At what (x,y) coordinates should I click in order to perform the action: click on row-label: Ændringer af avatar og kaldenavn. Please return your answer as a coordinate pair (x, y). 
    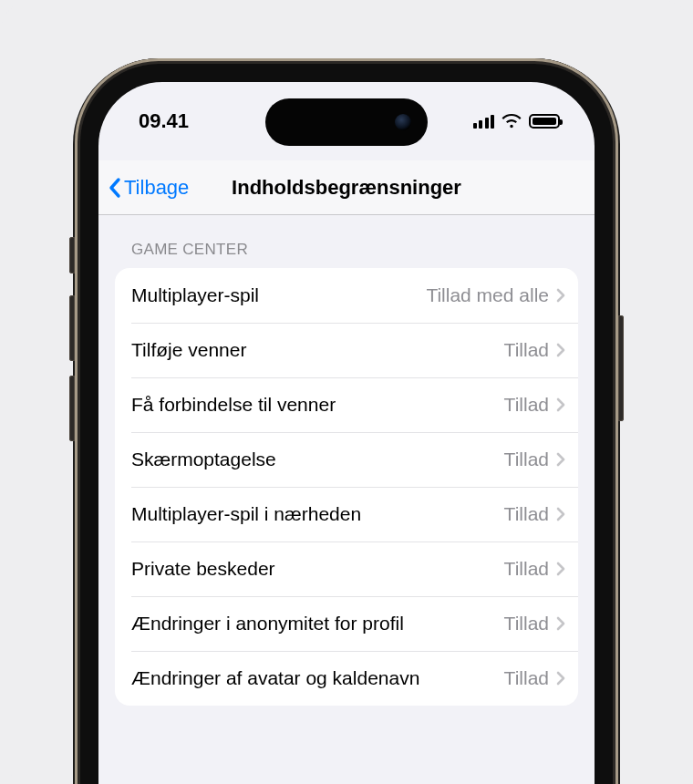
    Looking at the image, I should click on (317, 678).